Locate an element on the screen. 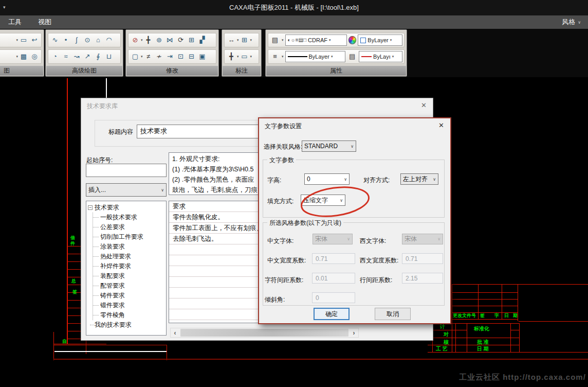 The image size is (588, 387). watermark: 工业云社区 http://top.caxa.com/ is located at coordinates (522, 378).